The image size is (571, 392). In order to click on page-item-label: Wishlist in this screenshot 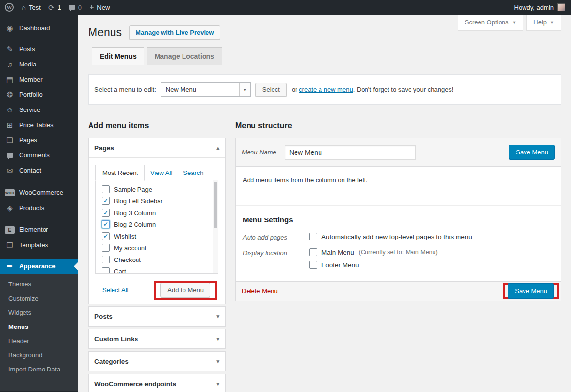, I will do `click(125, 237)`.